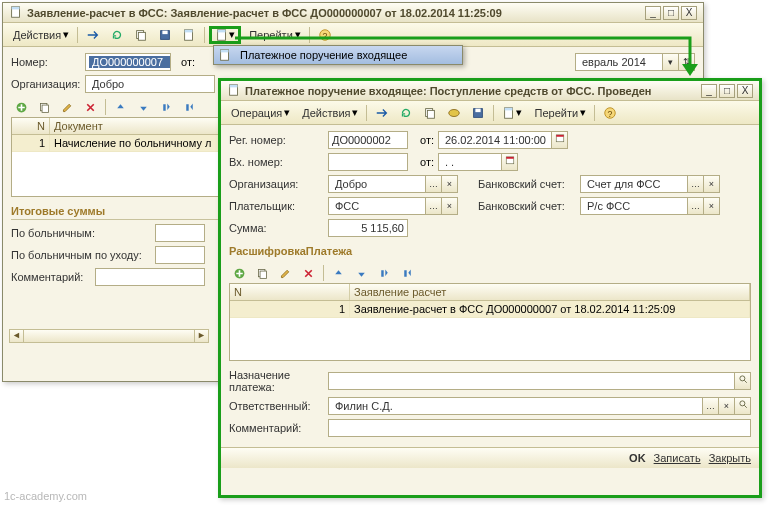  Describe the element at coordinates (276, 206) in the screenshot. I see `payer-label: Плательщик:` at that location.